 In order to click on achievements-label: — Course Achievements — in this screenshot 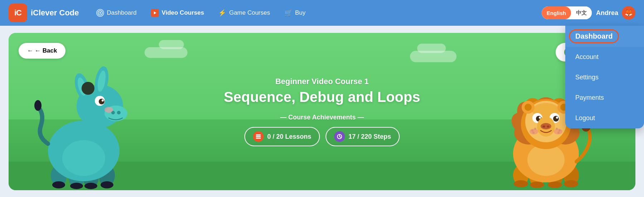, I will do `click(322, 117)`.